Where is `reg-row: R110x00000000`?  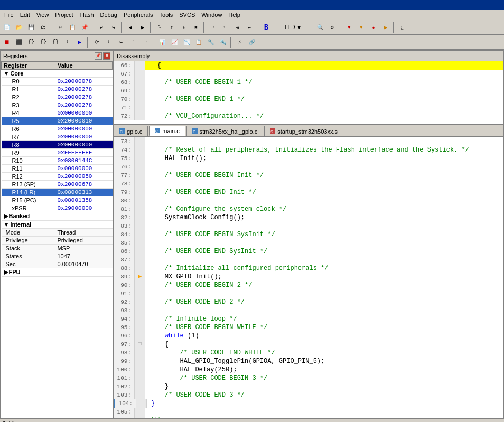 reg-row: R110x00000000 is located at coordinates (57, 169).